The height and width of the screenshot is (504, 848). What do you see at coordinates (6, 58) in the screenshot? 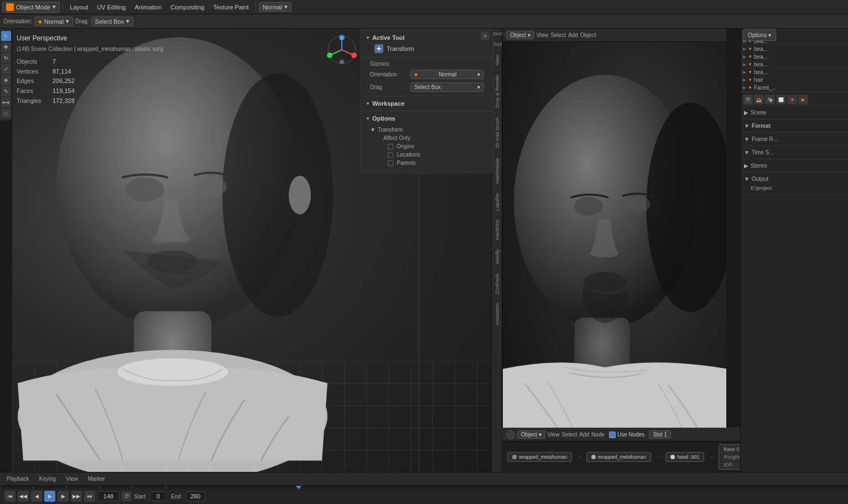
I see `rotate-tool: ↻` at bounding box center [6, 58].